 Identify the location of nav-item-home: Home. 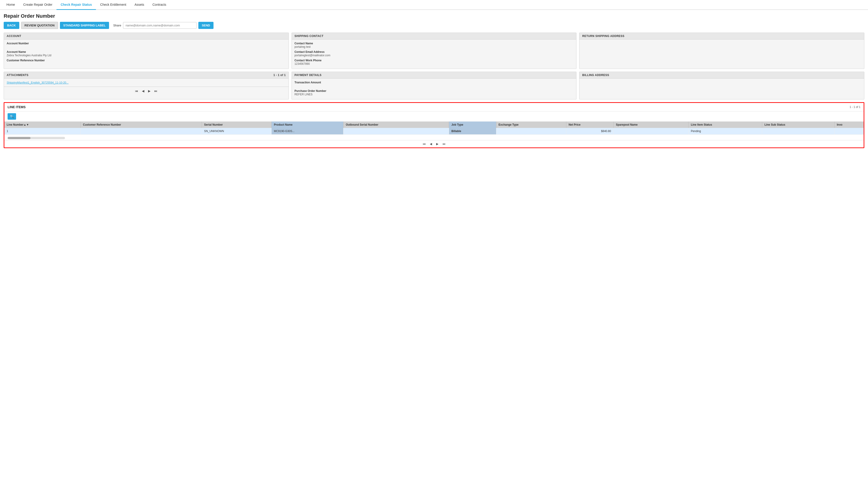
(11, 5).